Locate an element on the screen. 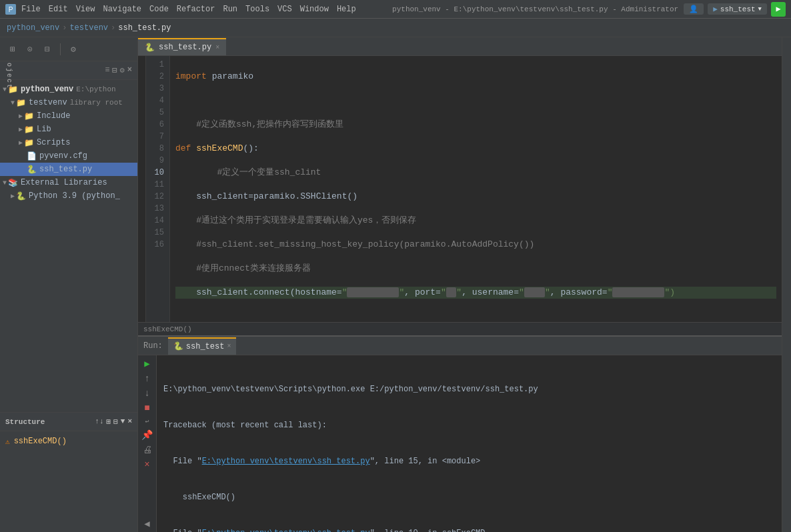  run-play-btn: ▶ is located at coordinates (147, 364).